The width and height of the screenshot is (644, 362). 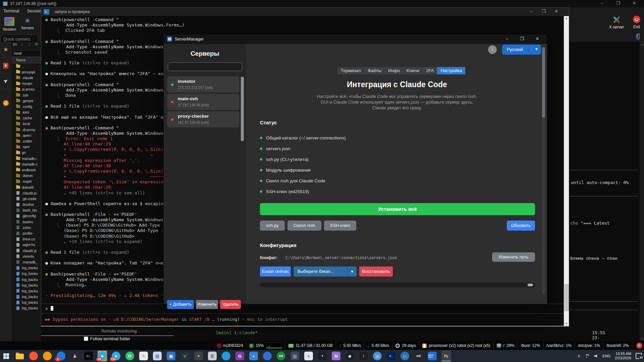 I want to click on server-card: main-ovh37.187.136.86 [ssh], so click(x=203, y=102).